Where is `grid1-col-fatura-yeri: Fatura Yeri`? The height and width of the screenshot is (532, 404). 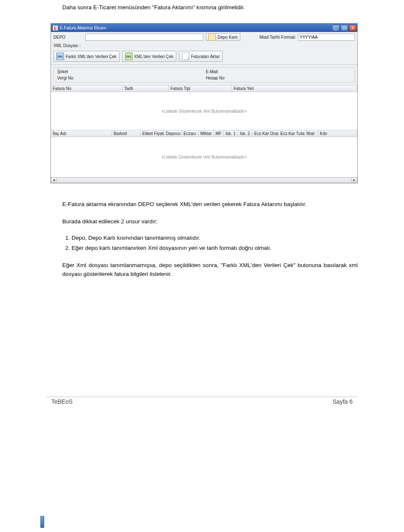 grid1-col-fatura-yeri: Fatura Yeri is located at coordinates (295, 88).